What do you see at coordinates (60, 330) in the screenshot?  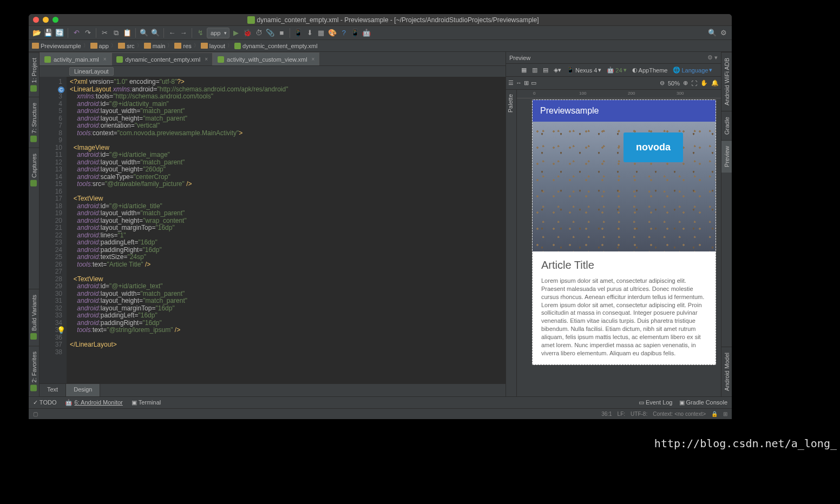 I see `intention-bulb-icon: 💡` at bounding box center [60, 330].